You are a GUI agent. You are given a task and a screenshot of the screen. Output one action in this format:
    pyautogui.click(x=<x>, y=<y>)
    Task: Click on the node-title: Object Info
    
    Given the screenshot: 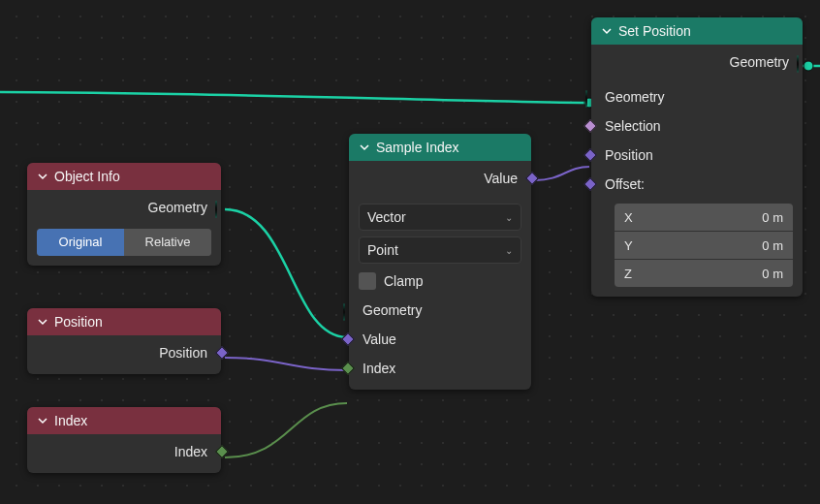 What is the action you would take?
    pyautogui.click(x=87, y=176)
    